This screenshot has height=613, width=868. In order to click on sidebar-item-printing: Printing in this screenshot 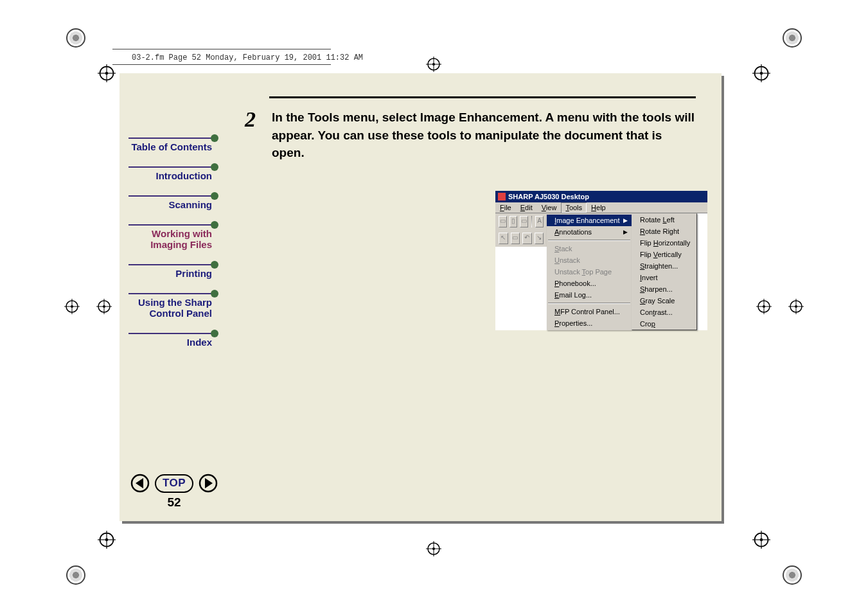, I will do `click(179, 271)`.